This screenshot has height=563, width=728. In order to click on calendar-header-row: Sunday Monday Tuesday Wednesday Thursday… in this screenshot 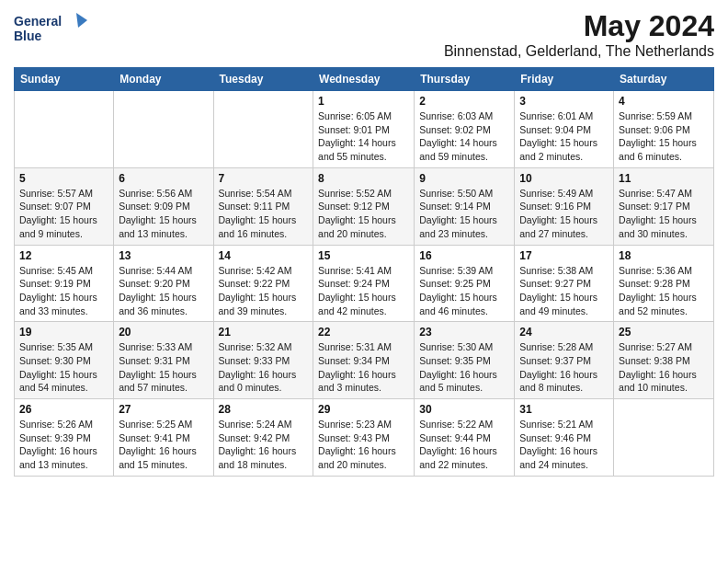, I will do `click(364, 79)`.